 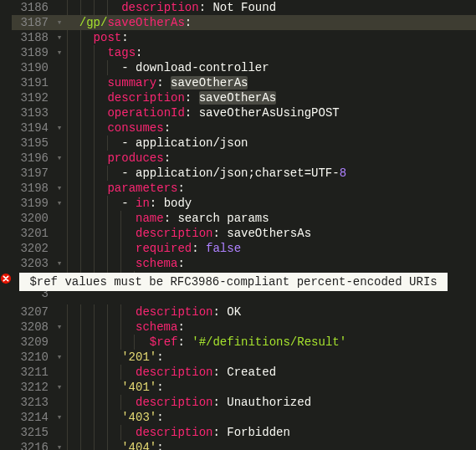 What do you see at coordinates (33, 417) in the screenshot?
I see `line-number: 3214` at bounding box center [33, 417].